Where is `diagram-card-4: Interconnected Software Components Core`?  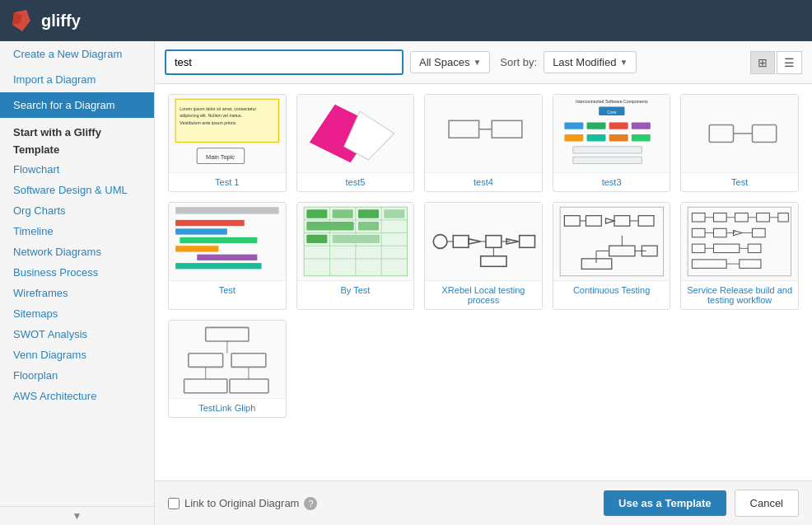 diagram-card-4: Interconnected Software Components Core is located at coordinates (612, 143).